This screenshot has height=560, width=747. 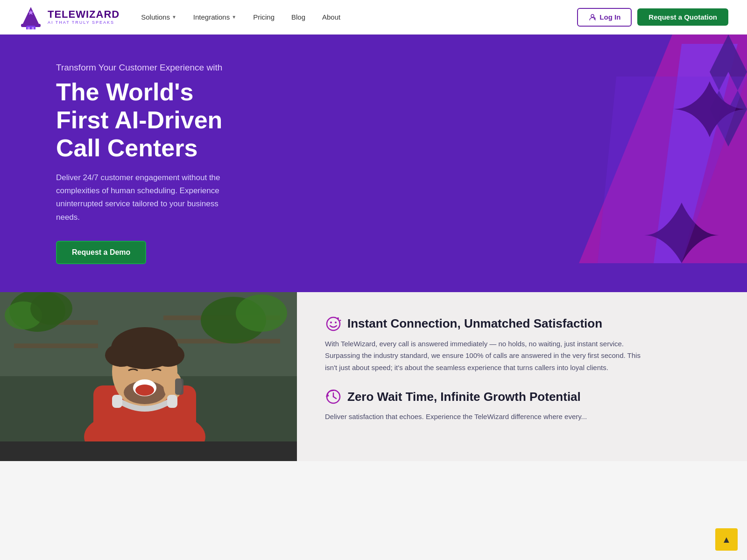 What do you see at coordinates (683, 17) in the screenshot?
I see `request-quotation-button: Request a Quotation` at bounding box center [683, 17].